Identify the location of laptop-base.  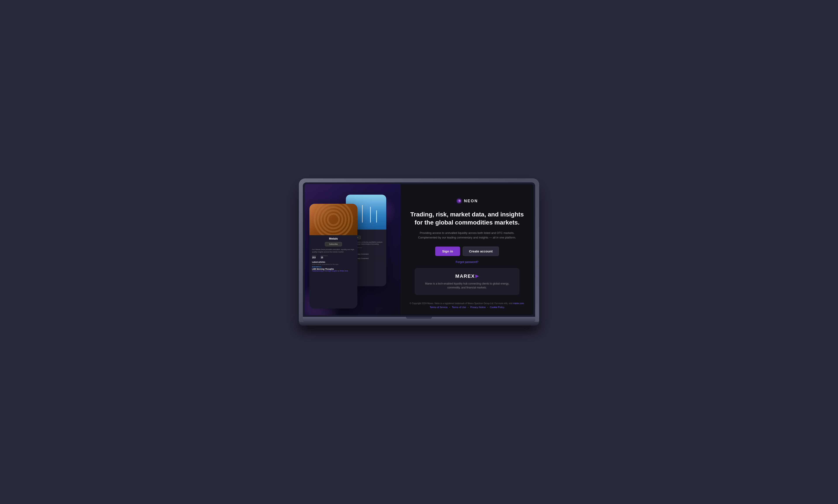
(419, 319).